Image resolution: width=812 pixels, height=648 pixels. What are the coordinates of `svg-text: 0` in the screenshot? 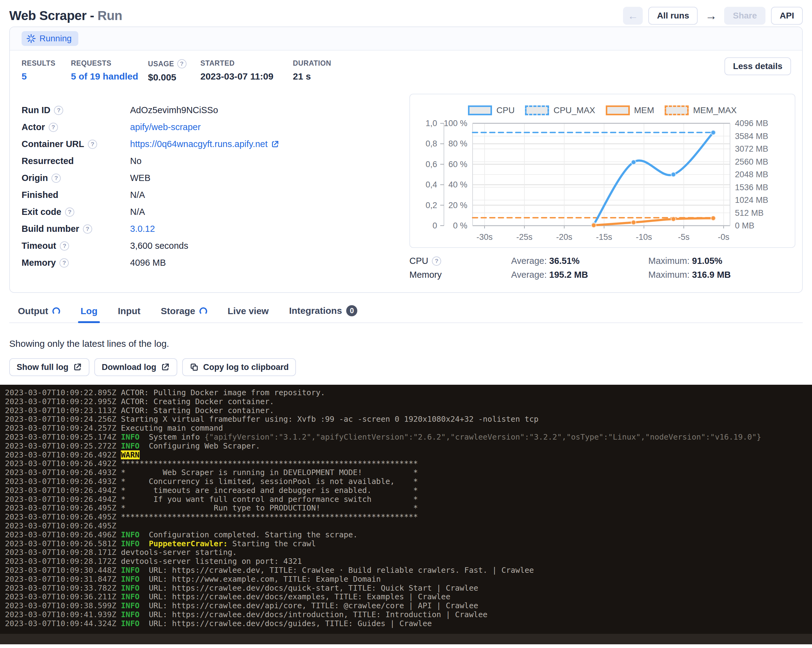 It's located at (435, 226).